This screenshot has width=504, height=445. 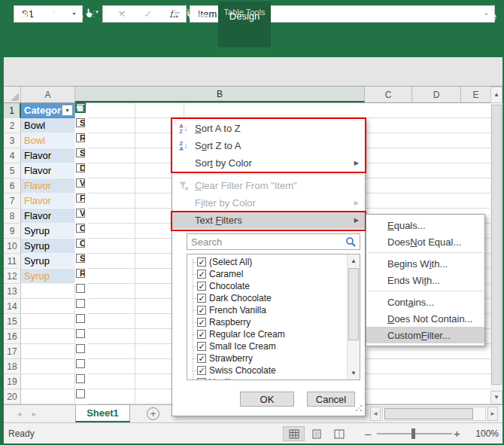 What do you see at coordinates (414, 434) in the screenshot?
I see `zoom-slider-thumb` at bounding box center [414, 434].